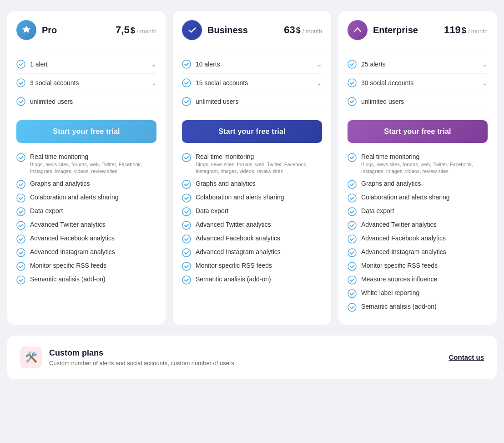 Image resolution: width=504 pixels, height=443 pixels. What do you see at coordinates (75, 197) in the screenshot?
I see `feature-item-text-pro-2: Colaboration and alerts sharing` at bounding box center [75, 197].